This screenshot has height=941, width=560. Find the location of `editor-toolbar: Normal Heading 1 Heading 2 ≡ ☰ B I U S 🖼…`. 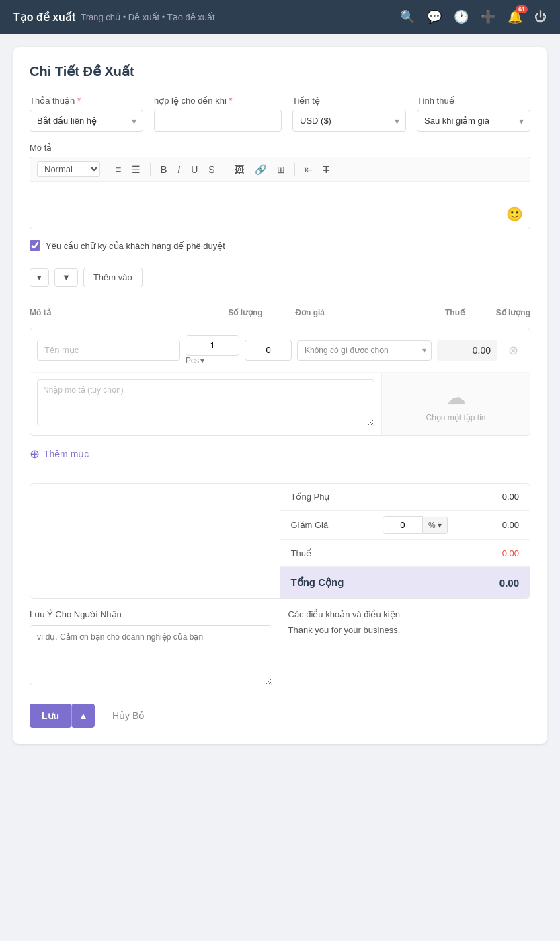

editor-toolbar: Normal Heading 1 Heading 2 ≡ ☰ B I U S 🖼… is located at coordinates (280, 170).